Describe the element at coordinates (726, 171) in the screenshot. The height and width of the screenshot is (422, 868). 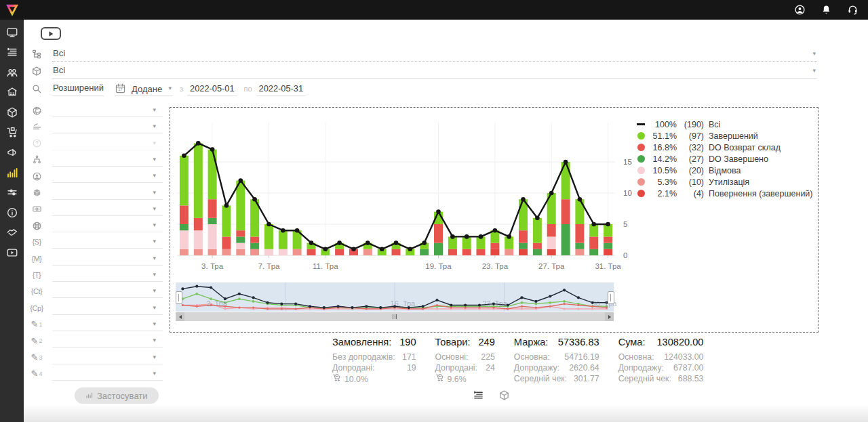
I see `legend-item: 10.5%(20)Відмова` at that location.